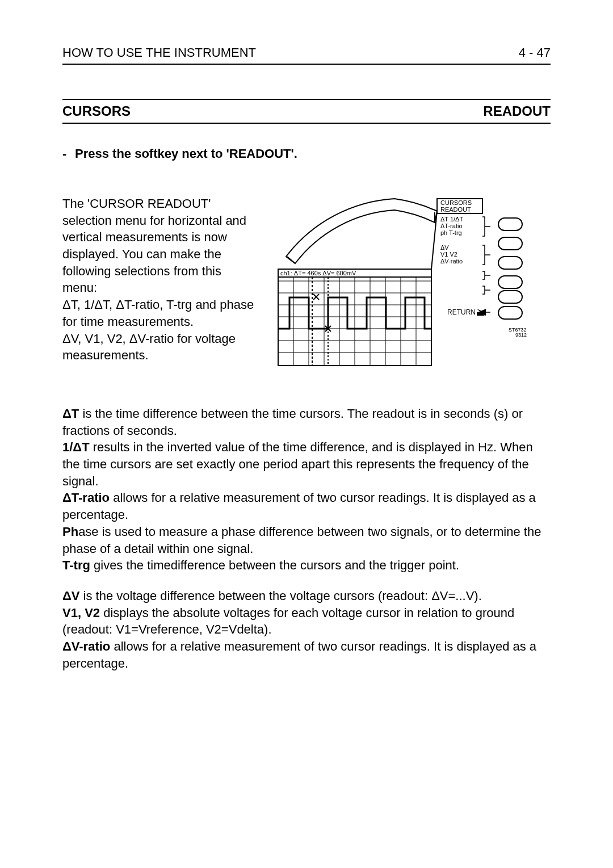  Describe the element at coordinates (318, 273) in the screenshot. I see `scope-readout: ch1: ΔT= 460s ΔV= 600mV` at that location.